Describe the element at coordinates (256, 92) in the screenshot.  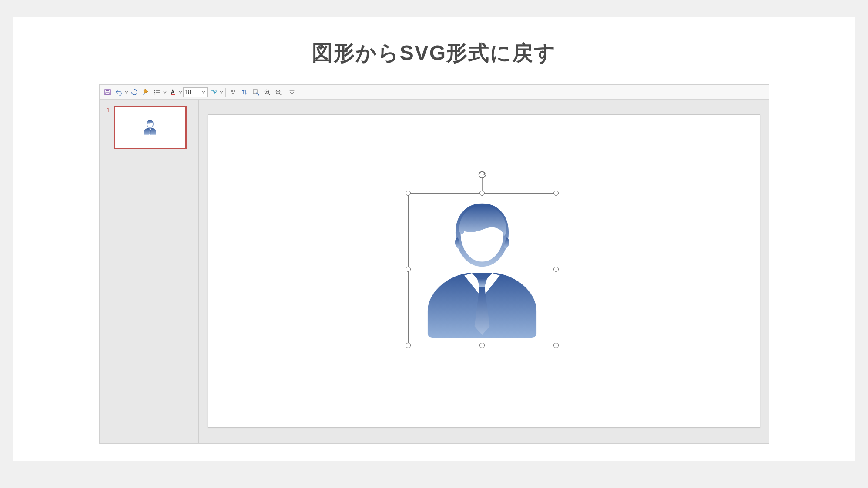
I see `edit-shape-icon` at that location.